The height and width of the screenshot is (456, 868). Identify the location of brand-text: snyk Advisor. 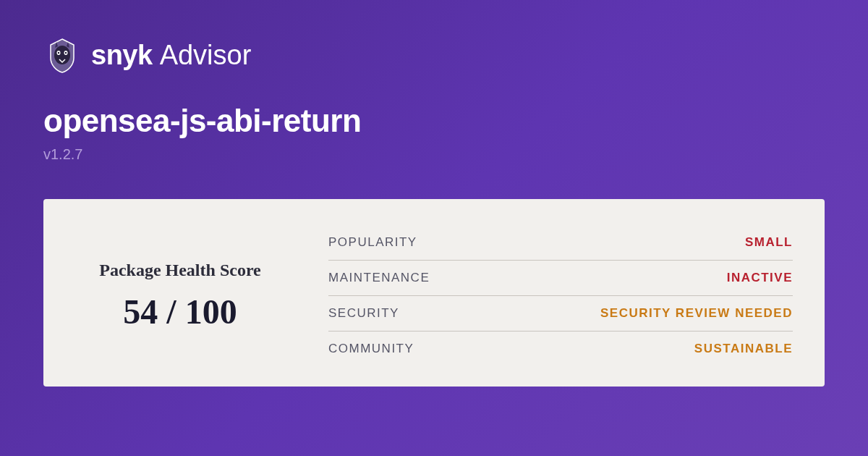
(171, 55).